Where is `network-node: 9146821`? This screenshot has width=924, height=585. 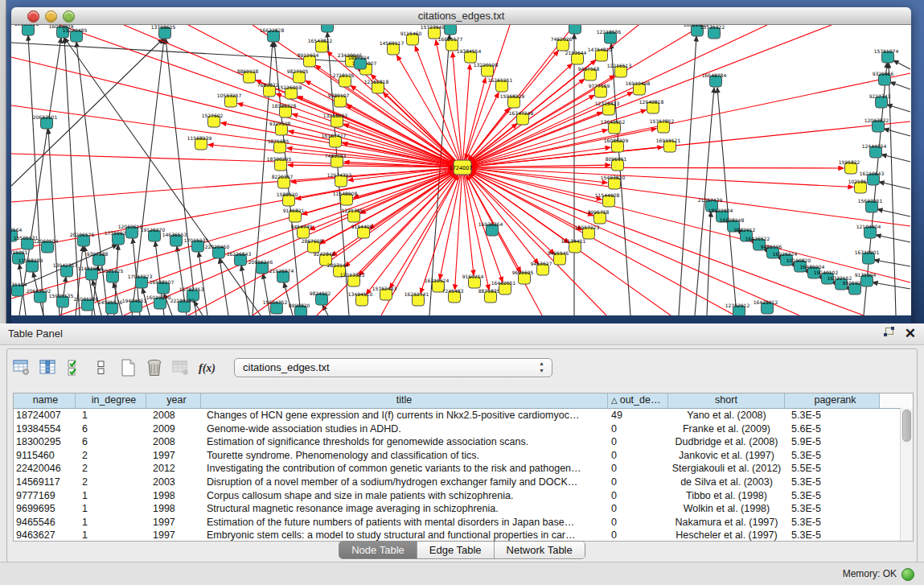 network-node: 9146821 is located at coordinates (294, 216).